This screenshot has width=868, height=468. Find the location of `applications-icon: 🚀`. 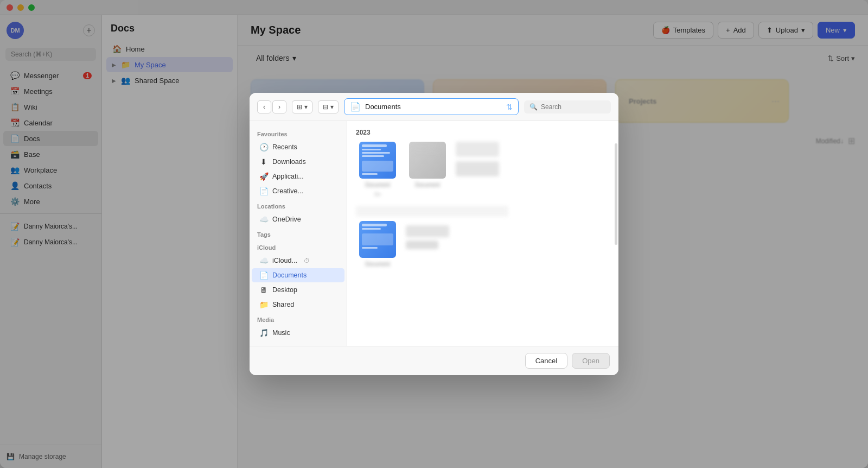

applications-icon: 🚀 is located at coordinates (264, 176).